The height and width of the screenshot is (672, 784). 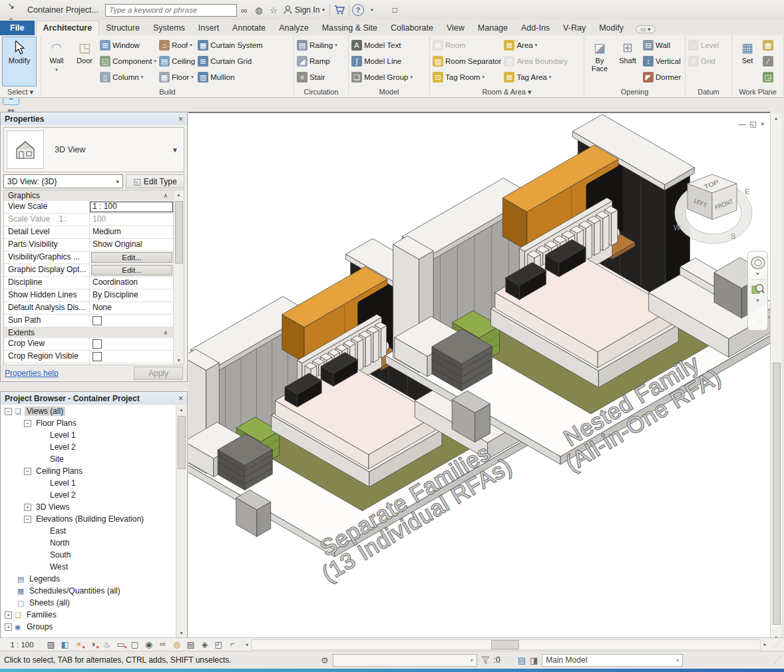 What do you see at coordinates (165, 196) in the screenshot?
I see `collapse-icon: ∧` at bounding box center [165, 196].